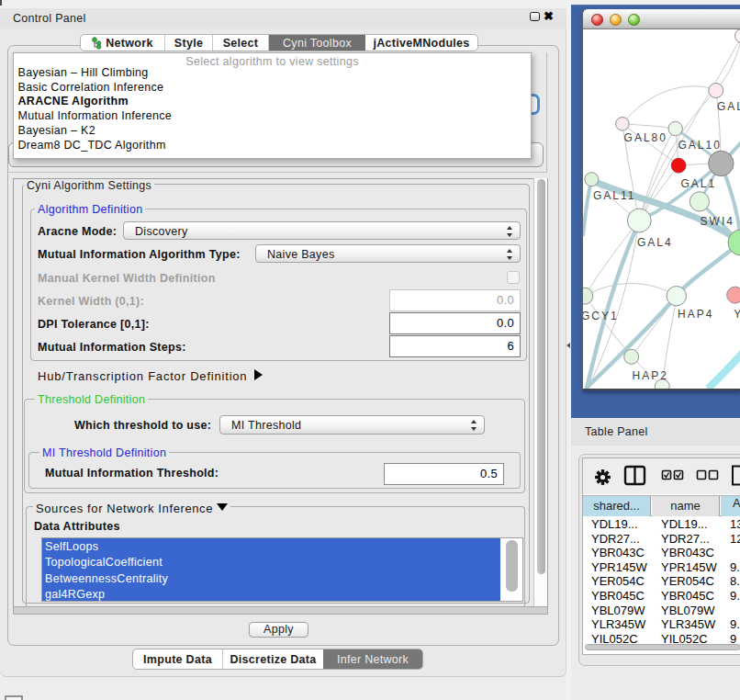 The width and height of the screenshot is (740, 700). I want to click on svg-text: GAL10, so click(700, 145).